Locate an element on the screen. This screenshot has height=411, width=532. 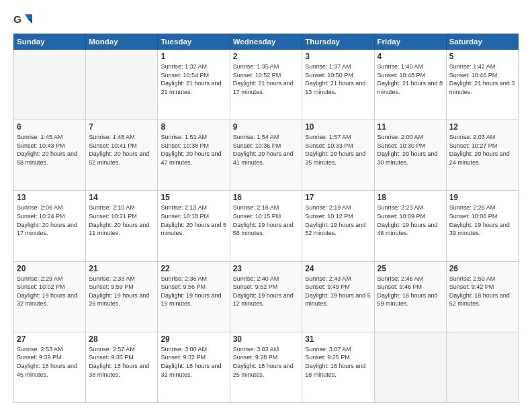
day-info: Sunrise: 1:37 AM Sunset: 10:50 PM Daylig… is located at coordinates (338, 79).